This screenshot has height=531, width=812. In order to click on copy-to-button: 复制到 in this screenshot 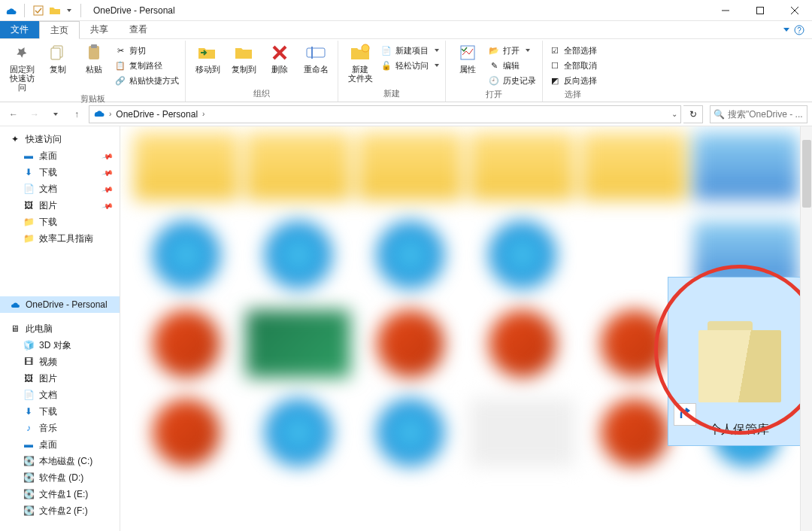, I will do `click(244, 58)`.